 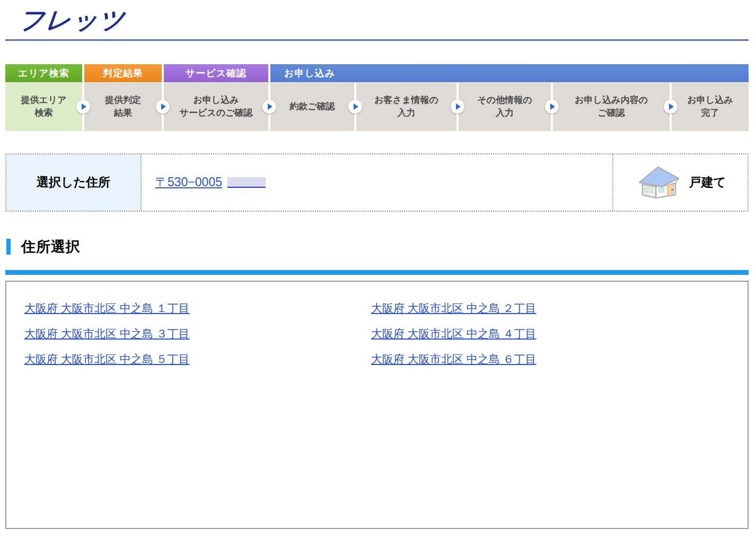 What do you see at coordinates (377, 183) in the screenshot?
I see `selected-address-box: 選択した住所 〒530−0005 戸建て` at bounding box center [377, 183].